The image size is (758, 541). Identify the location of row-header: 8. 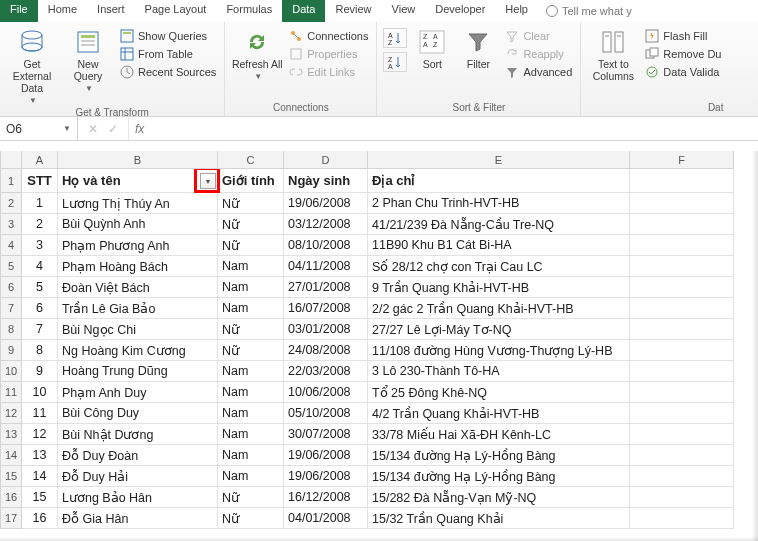
(11, 330).